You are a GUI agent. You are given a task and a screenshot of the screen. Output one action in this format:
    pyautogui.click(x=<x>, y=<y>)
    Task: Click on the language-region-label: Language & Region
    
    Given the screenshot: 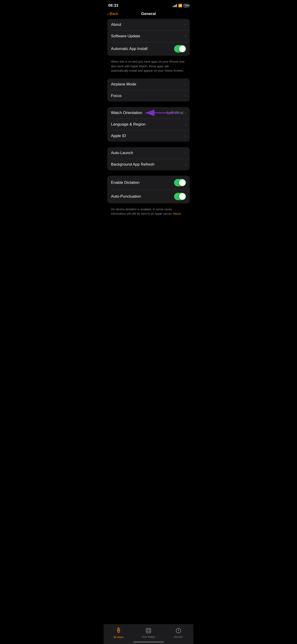 What is the action you would take?
    pyautogui.click(x=148, y=124)
    